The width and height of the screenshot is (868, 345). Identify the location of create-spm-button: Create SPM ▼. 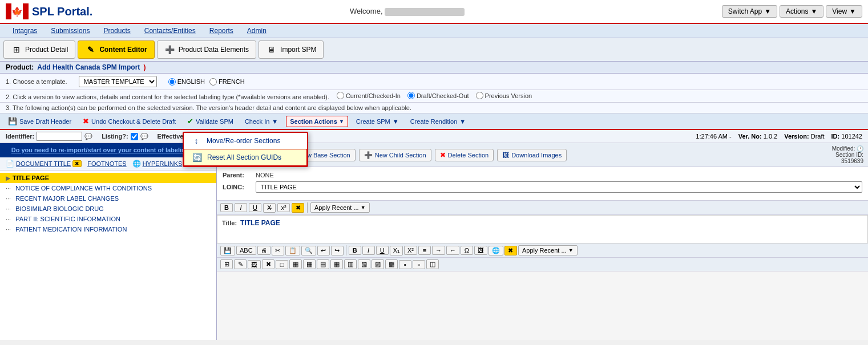
(378, 121).